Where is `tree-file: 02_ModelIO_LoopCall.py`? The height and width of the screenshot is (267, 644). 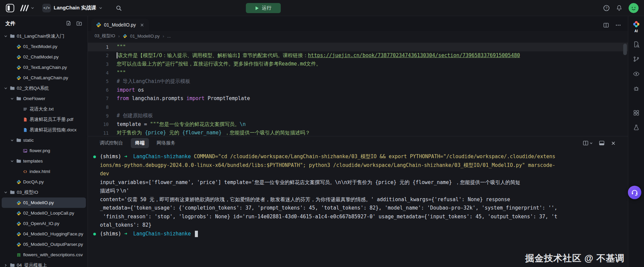
tree-file: 02_ModelIO_LoopCall.py is located at coordinates (44, 213).